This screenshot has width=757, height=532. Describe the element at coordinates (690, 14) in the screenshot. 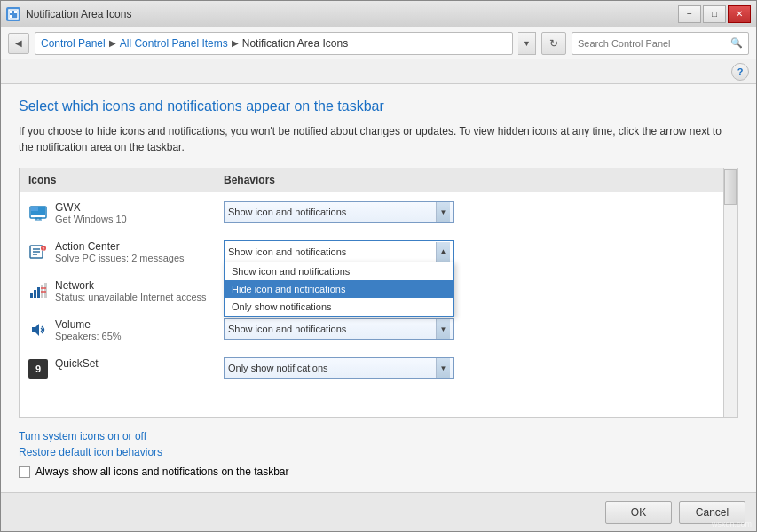

I see `minimize-button: −` at that location.